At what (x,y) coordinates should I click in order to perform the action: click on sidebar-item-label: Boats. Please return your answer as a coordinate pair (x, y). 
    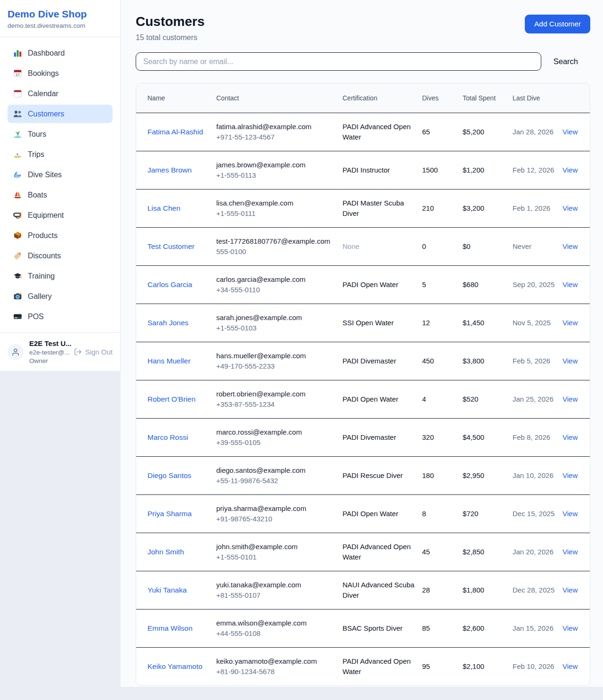
    Looking at the image, I should click on (38, 195).